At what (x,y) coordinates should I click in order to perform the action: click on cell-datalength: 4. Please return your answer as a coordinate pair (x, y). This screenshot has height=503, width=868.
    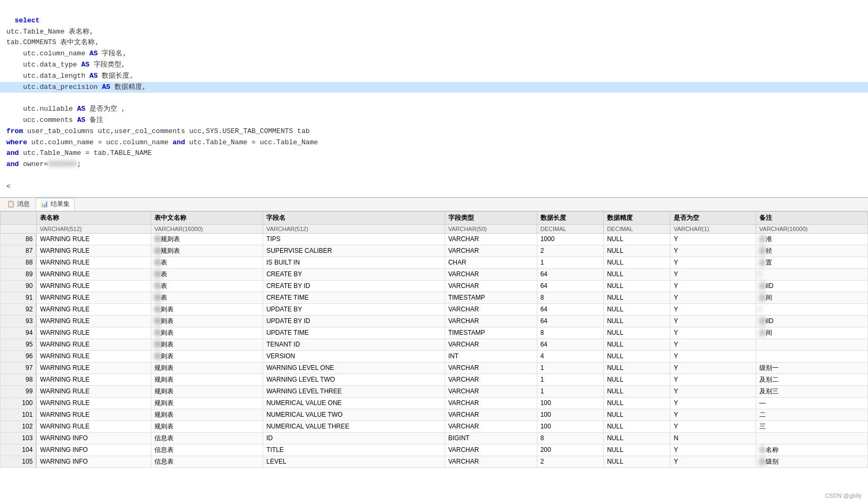
    Looking at the image, I should click on (570, 356).